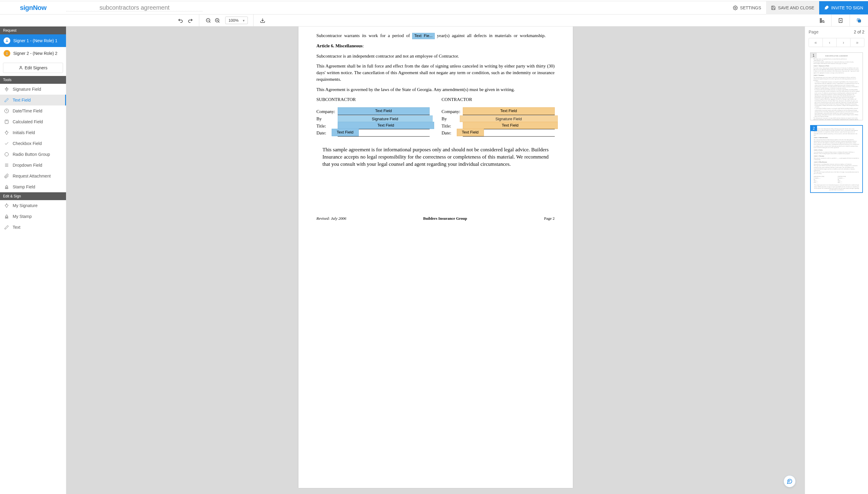 The image size is (868, 494). I want to click on con-company-text-field: Text Field, so click(509, 111).